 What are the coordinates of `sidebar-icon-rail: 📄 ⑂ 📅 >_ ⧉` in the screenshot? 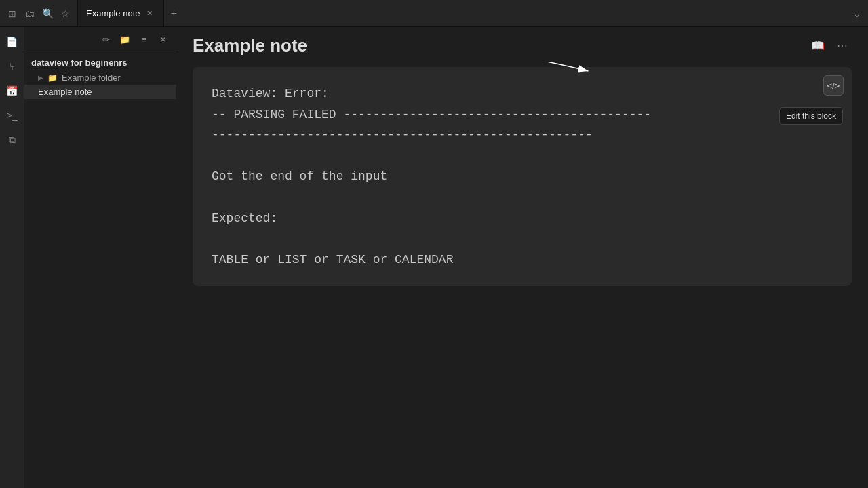 It's located at (12, 258).